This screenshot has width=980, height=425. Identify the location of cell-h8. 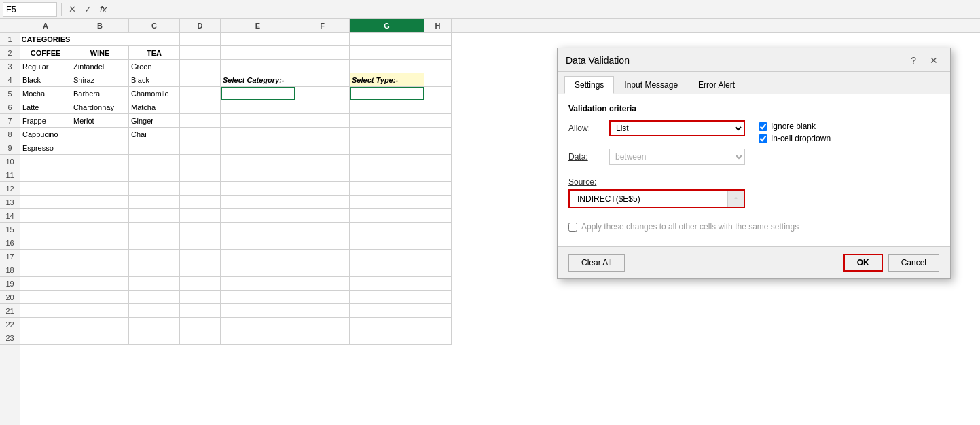
(438, 134).